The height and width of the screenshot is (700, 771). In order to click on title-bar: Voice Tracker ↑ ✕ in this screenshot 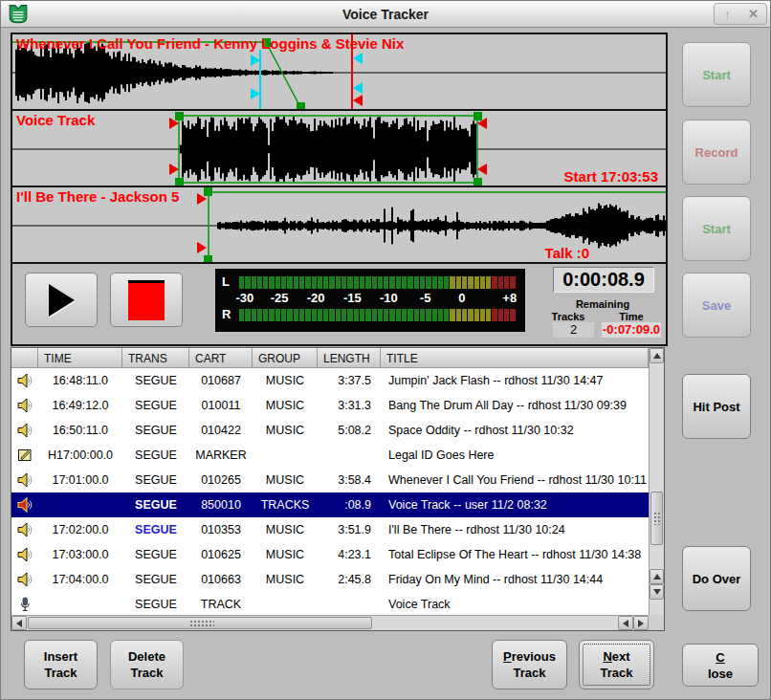, I will do `click(386, 14)`.